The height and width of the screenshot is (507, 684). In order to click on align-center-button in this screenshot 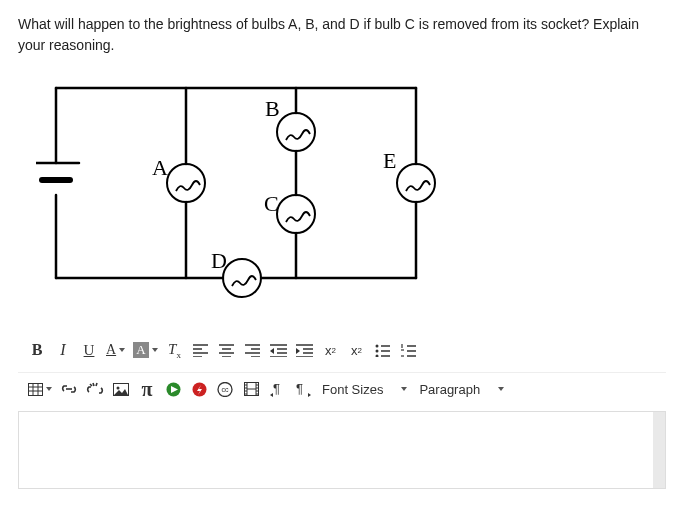, I will do `click(227, 350)`.